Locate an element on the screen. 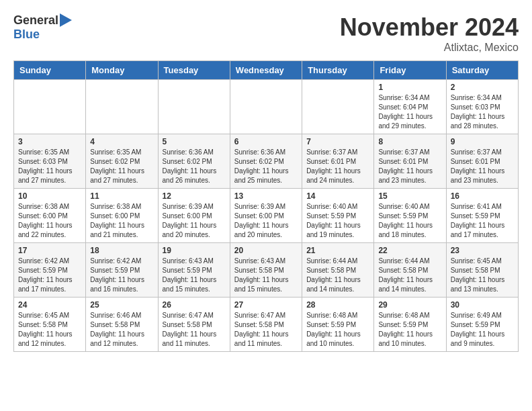 This screenshot has height=411, width=532. day-info: Sunrise: 6:35 AMSunset: 6:03 PMDaylight:… is located at coordinates (50, 167).